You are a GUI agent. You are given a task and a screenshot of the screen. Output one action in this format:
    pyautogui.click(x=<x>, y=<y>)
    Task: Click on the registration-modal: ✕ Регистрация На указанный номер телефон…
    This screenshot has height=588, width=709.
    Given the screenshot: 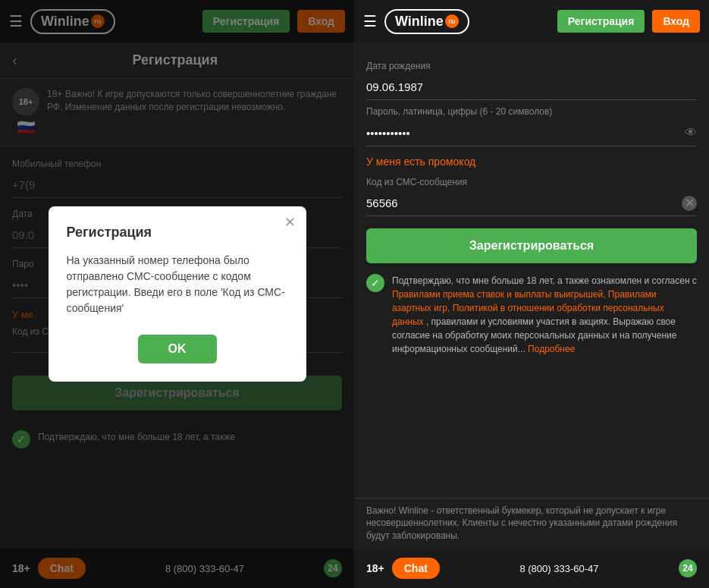 What is the action you would take?
    pyautogui.click(x=177, y=294)
    